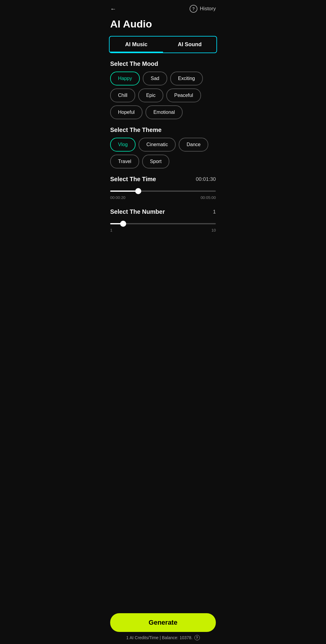 This screenshot has height=644, width=326. Describe the element at coordinates (163, 8) in the screenshot. I see `header: ← ? History` at that location.